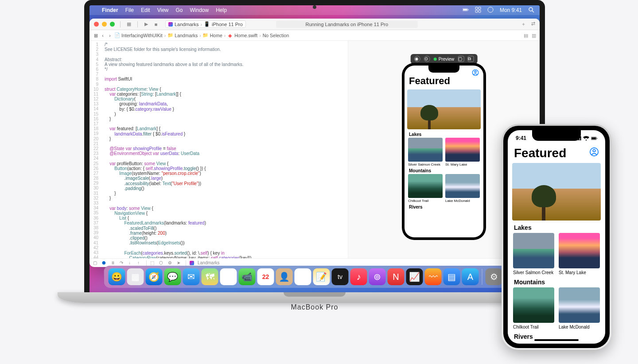  What do you see at coordinates (340, 277) in the screenshot?
I see `dock-app-tv: tv` at bounding box center [340, 277].